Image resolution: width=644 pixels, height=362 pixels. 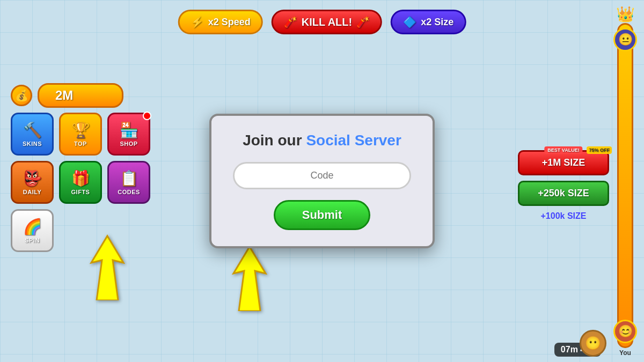 I want to click on modal-title: Join our Social Server, so click(x=322, y=141).